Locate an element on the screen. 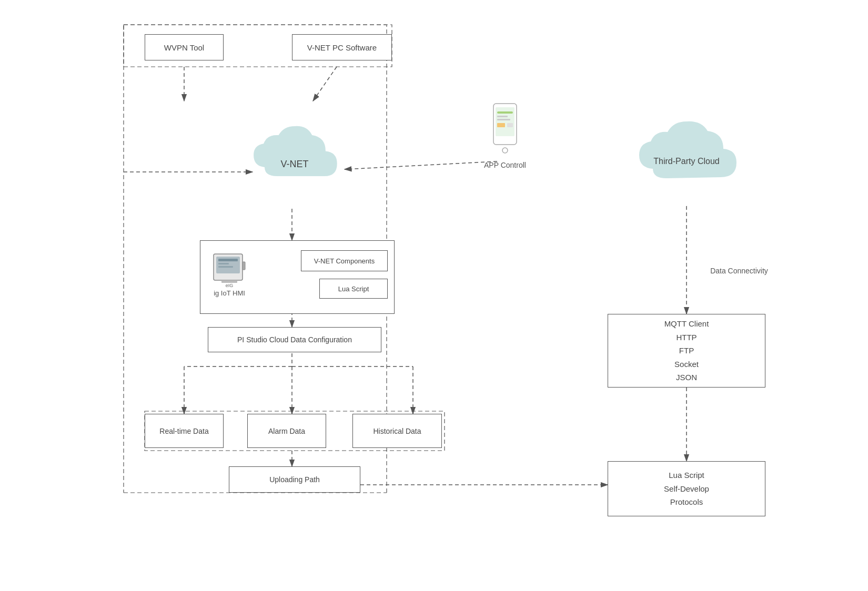  third-party-cloud: Third-Party Cloud is located at coordinates (687, 156).